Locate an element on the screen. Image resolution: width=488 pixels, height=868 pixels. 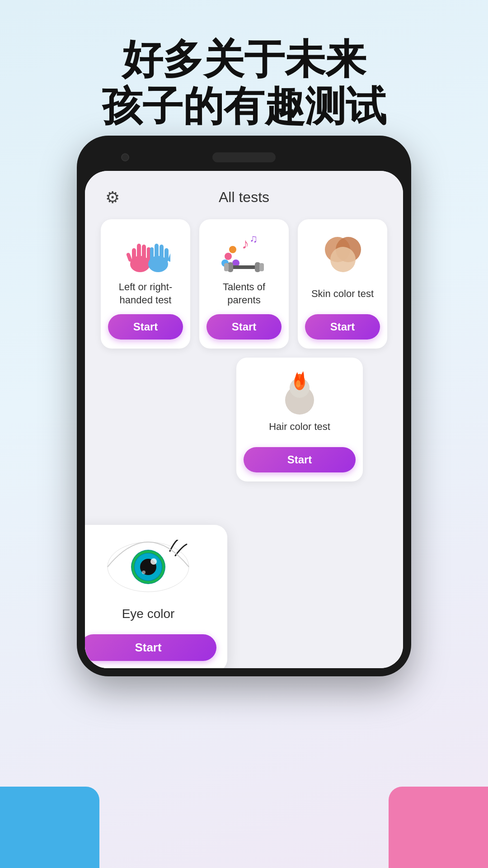
bg-blue-block is located at coordinates (50, 827).